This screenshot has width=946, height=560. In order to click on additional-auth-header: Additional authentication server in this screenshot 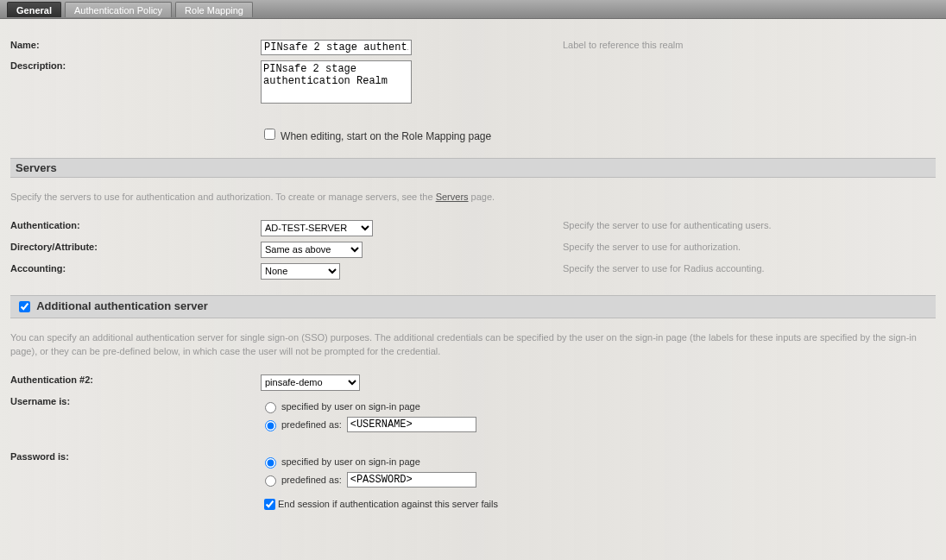, I will do `click(473, 307)`.